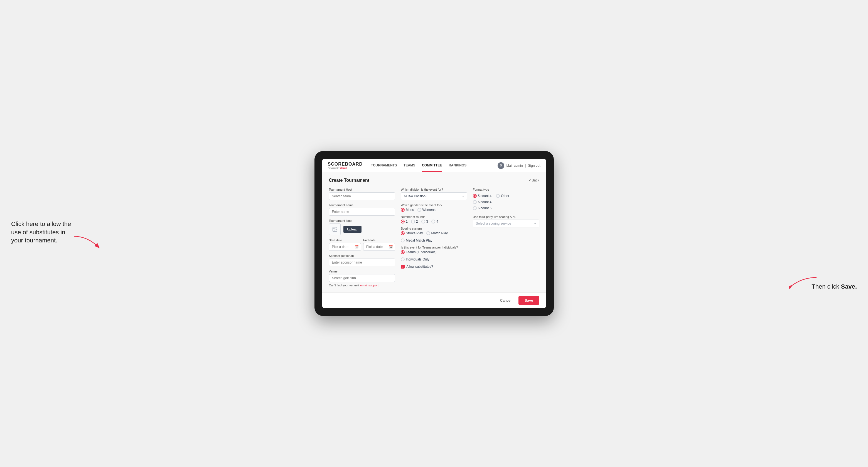  Describe the element at coordinates (434, 234) in the screenshot. I see `tablet-frame: SCOREBOARD Powered by clippd TOURNAMENTS…` at that location.